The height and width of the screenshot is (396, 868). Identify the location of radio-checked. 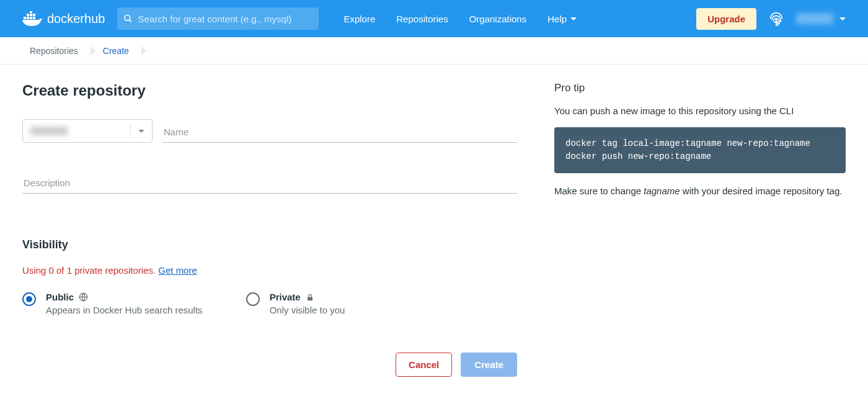
(29, 299).